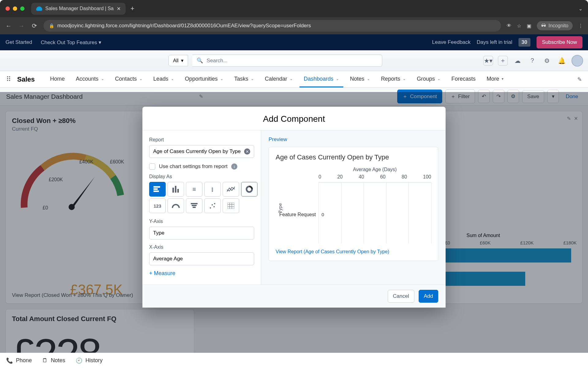  Describe the element at coordinates (581, 9) in the screenshot. I see `tab-overflow-icon: ⌄` at that location.